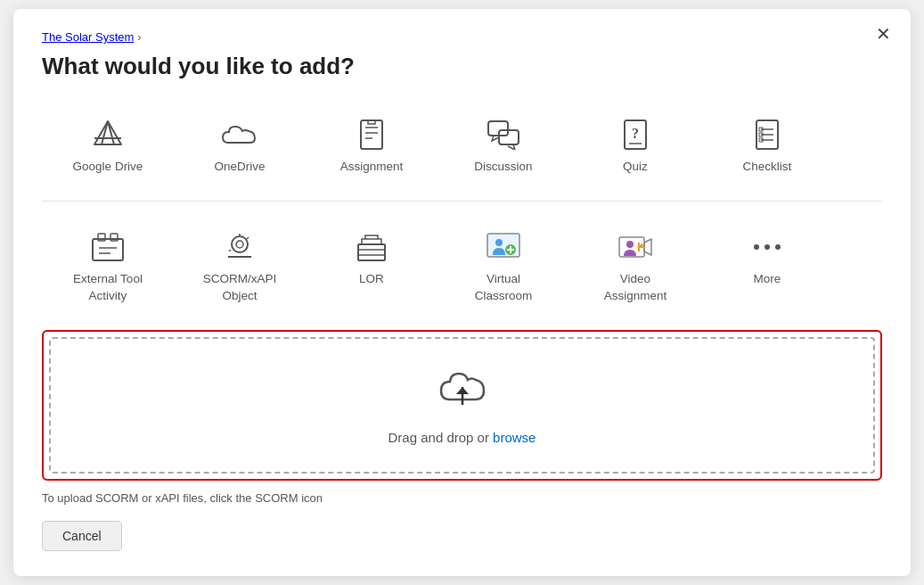 The width and height of the screenshot is (924, 585). I want to click on breadcrumb-link: The Solar System, so click(87, 37).